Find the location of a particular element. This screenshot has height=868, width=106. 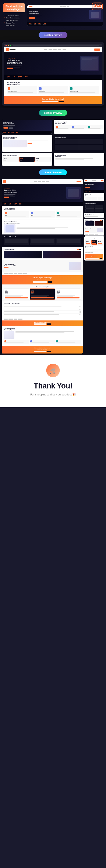

desktop-frame: — Digital Agency Business WithDigital Ma… is located at coordinates (53, 74).